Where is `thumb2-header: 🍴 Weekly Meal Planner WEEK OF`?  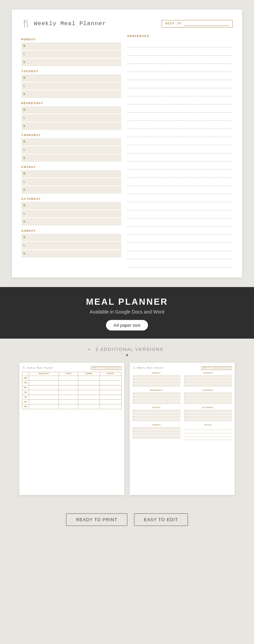
thumb2-header: 🍴 Weekly Meal Planner WEEK OF is located at coordinates (182, 368).